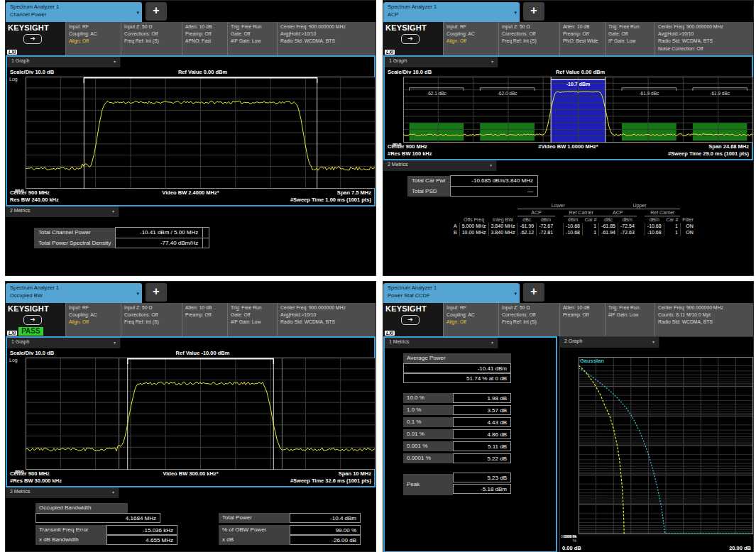  Describe the element at coordinates (429, 192) in the screenshot. I see `metric-label: Total PSD` at that location.